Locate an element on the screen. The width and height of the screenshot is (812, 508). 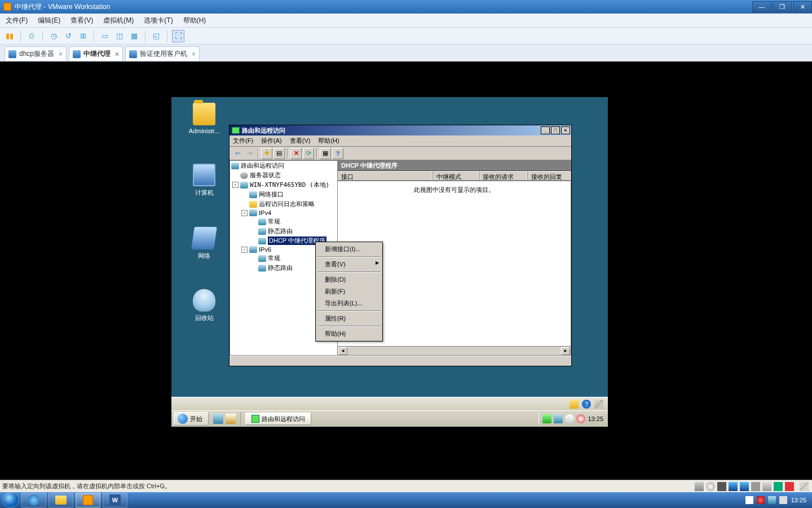
host-clock: 13:25 is located at coordinates (798, 500).